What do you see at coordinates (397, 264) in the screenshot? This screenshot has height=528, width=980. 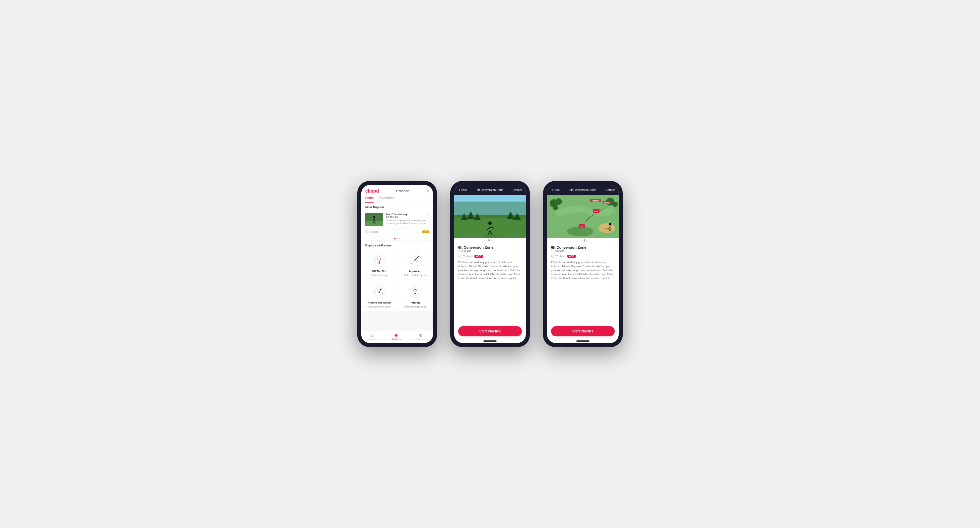 I see `phone-1: clippd Practice ≡ Drills Favourites Most…` at bounding box center [397, 264].